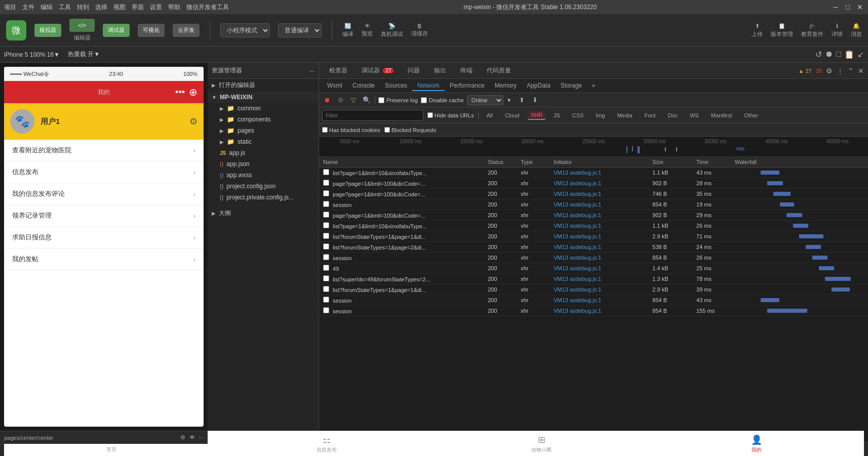  Describe the element at coordinates (353, 100) in the screenshot. I see `filter-icon: ▽` at that location.